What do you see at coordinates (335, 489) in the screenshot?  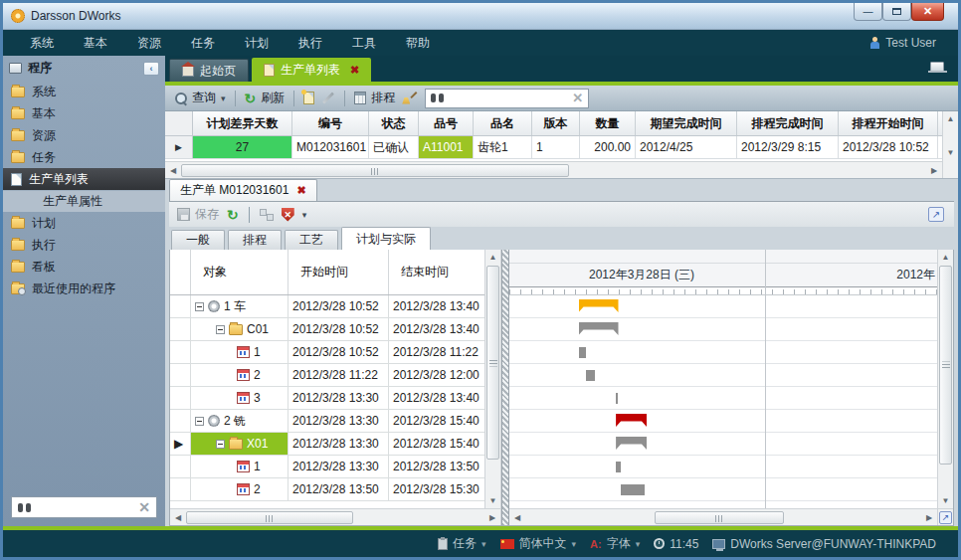 I see `tree-row-2: 22012/3/28 13:502012/3/28 15:30` at bounding box center [335, 489].